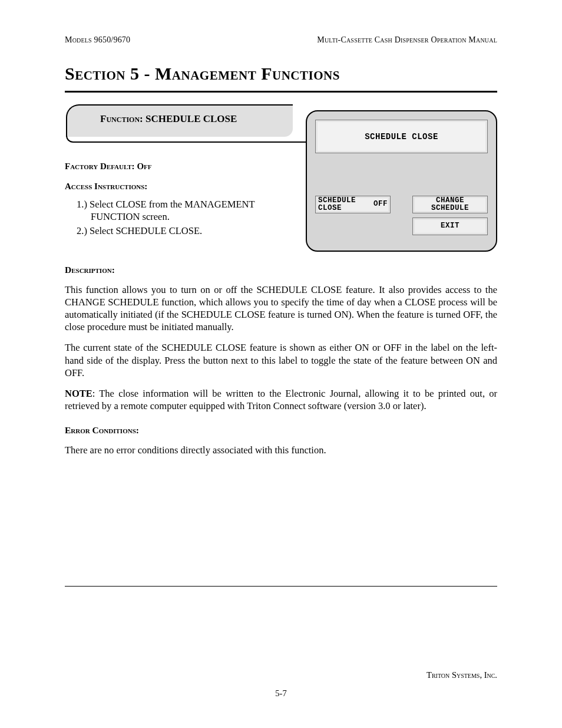 The width and height of the screenshot is (562, 728). What do you see at coordinates (281, 430) in the screenshot?
I see `error-conditions-label: Error Conditions:` at bounding box center [281, 430].